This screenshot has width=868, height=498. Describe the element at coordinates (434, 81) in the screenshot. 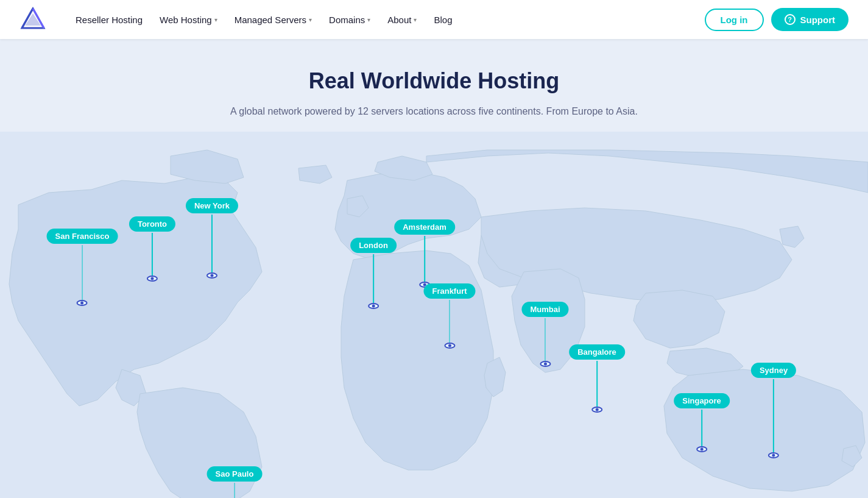

I see `hero-title: Real Worldwide Hosting` at that location.